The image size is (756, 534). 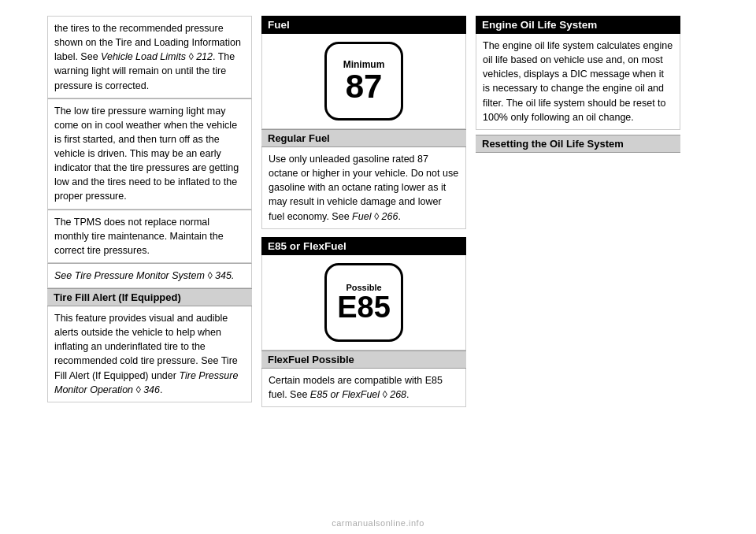 What do you see at coordinates (150, 236) in the screenshot?
I see `left-block-3: The TPMS does not replace normal monthly…` at bounding box center [150, 236].